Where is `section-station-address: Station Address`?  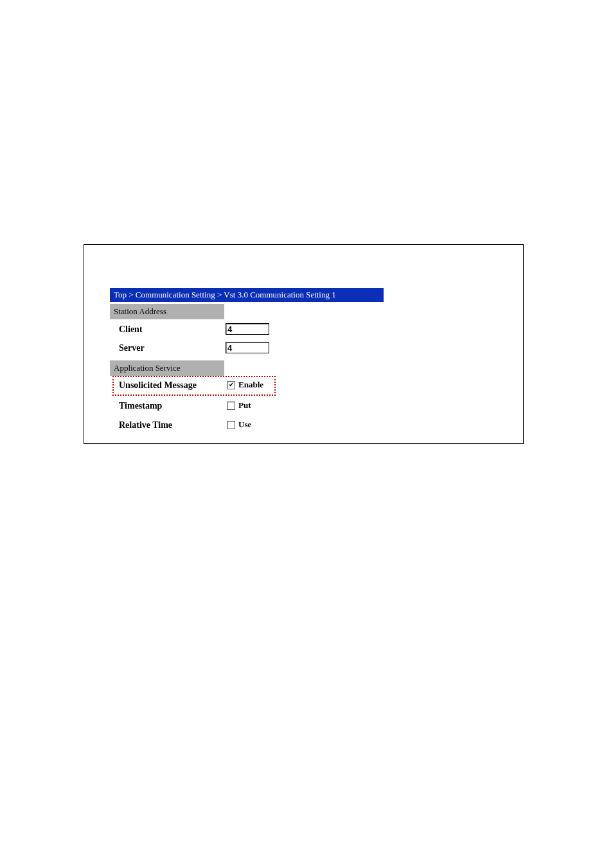
section-station-address: Station Address is located at coordinates (167, 312).